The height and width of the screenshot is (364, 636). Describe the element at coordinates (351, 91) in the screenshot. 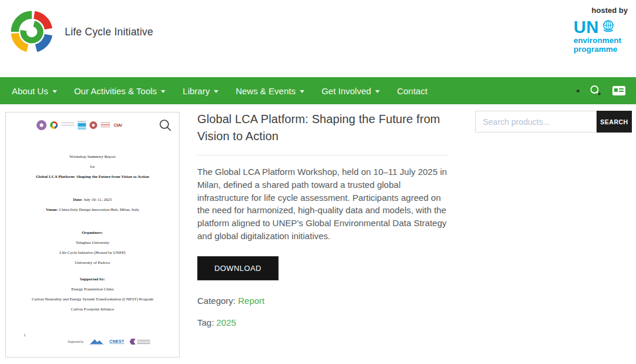

I see `nav-item-get-involved: Get Involved` at that location.